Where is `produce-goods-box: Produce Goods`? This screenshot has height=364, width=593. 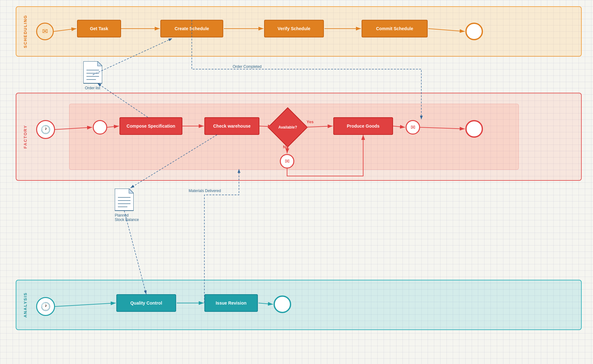
produce-goods-box: Produce Goods is located at coordinates (363, 126).